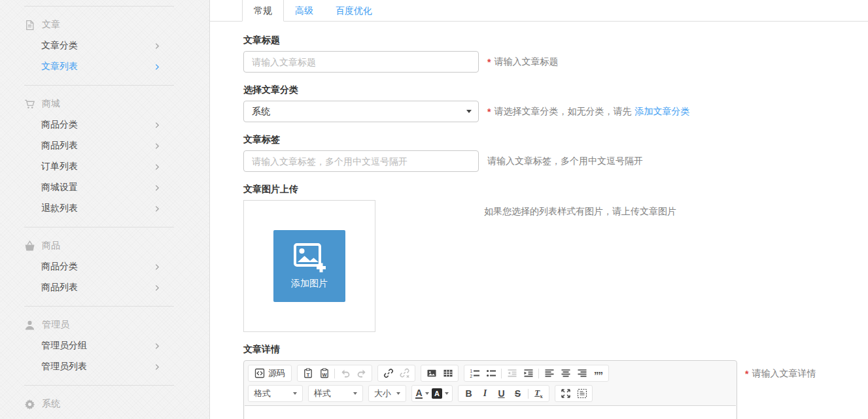 The height and width of the screenshot is (419, 868). What do you see at coordinates (116, 246) in the screenshot?
I see `sidebar-header-goods: 商品` at bounding box center [116, 246].